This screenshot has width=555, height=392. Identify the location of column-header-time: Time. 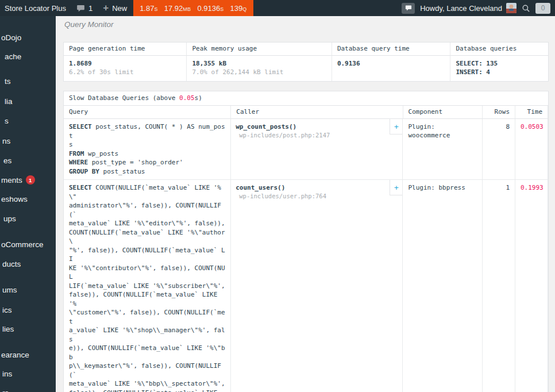
(532, 113).